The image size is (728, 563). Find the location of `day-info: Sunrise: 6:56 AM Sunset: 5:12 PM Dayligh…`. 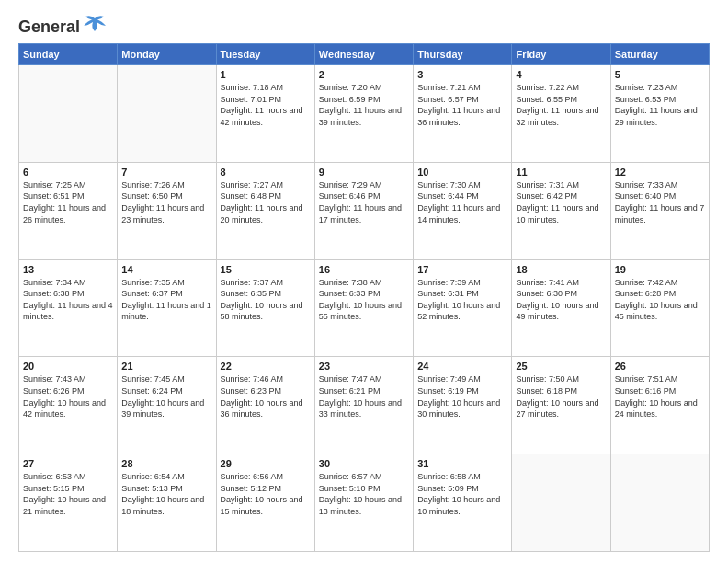

day-info: Sunrise: 6:56 AM Sunset: 5:12 PM Dayligh… is located at coordinates (266, 494).